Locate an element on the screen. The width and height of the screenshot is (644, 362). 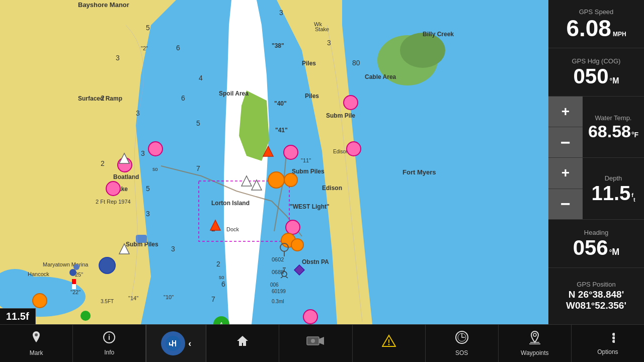
back-arrow-icon: ‹ is located at coordinates (190, 344).